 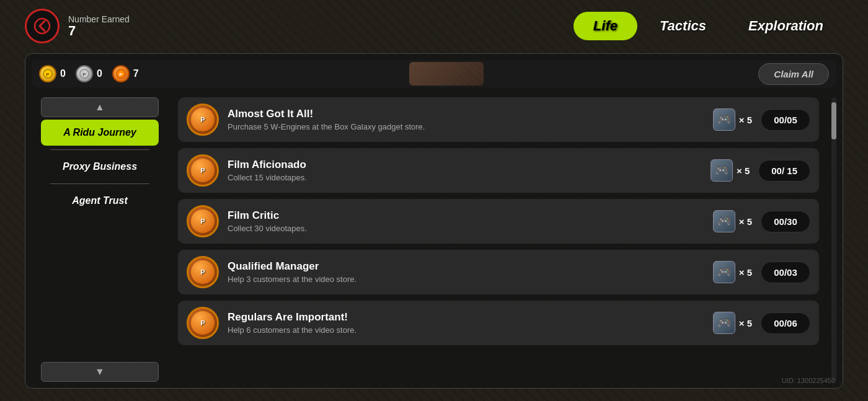 What do you see at coordinates (784, 171) in the screenshot?
I see `progress-pill-1: 00/ 15` at bounding box center [784, 171].